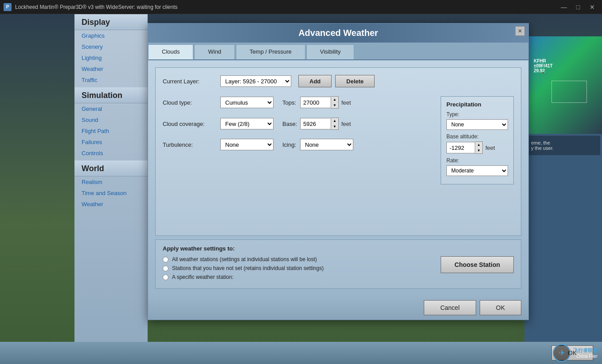  What do you see at coordinates (335, 102) in the screenshot?
I see `tops-spinner-buttons: ▲ ▼` at bounding box center [335, 102].